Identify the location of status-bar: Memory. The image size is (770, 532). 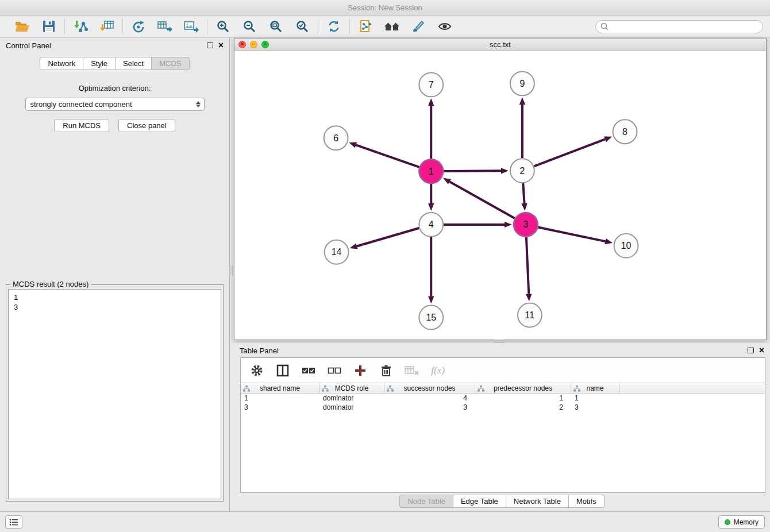
(385, 522).